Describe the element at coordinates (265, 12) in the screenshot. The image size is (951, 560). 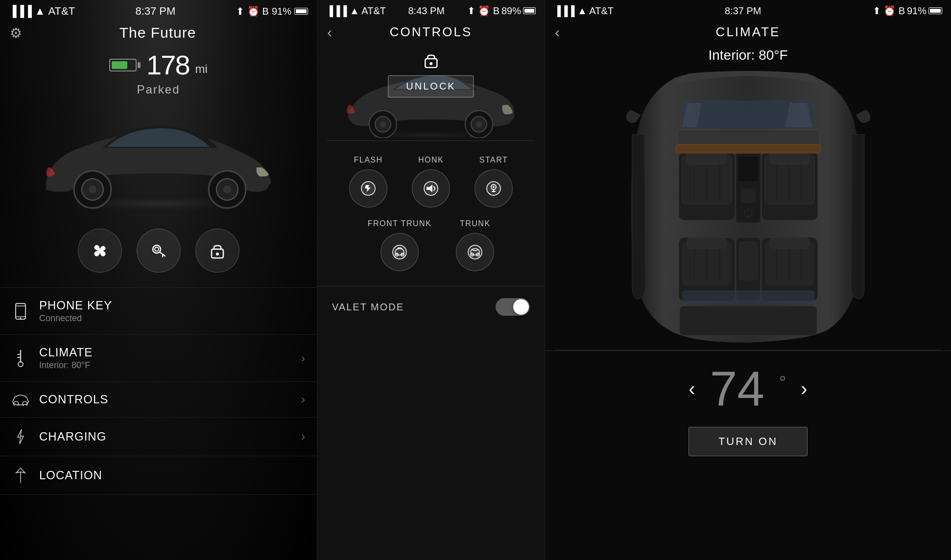
I see `bluetooth-icon-1: B` at that location.